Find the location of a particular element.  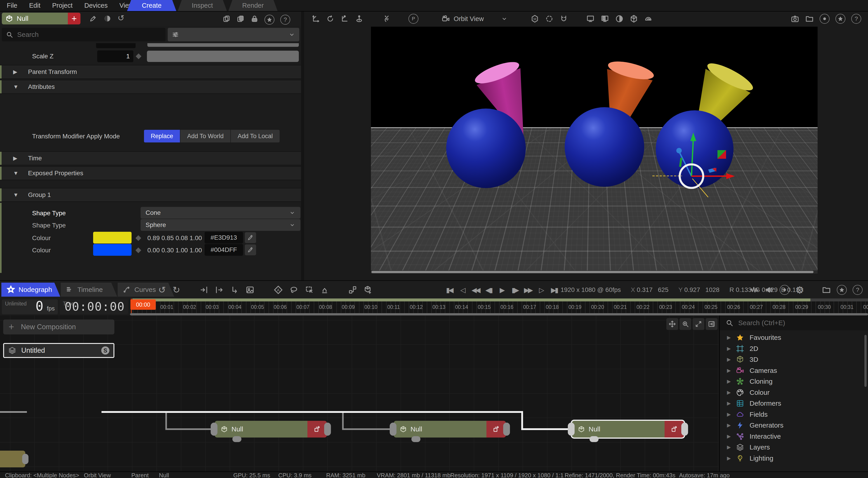

record-icon is located at coordinates (784, 290).